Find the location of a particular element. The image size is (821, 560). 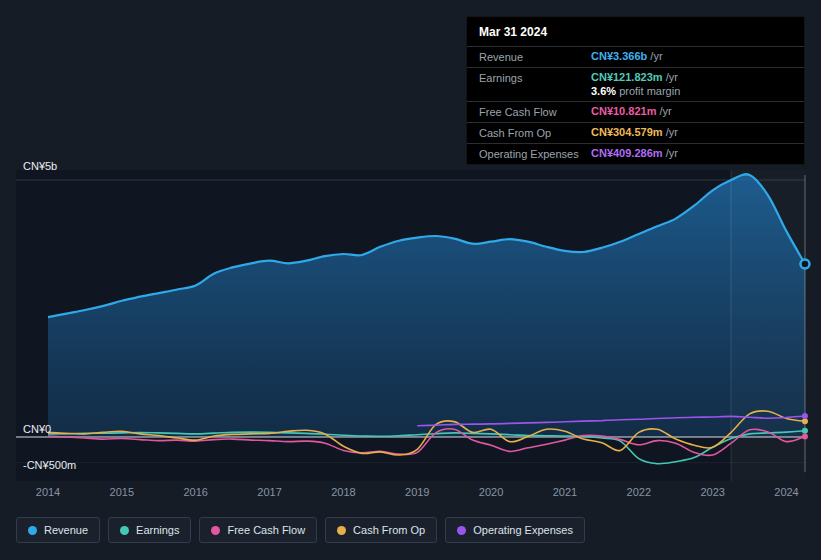

chart-legend: Revenue Earnings Free Cash Flow Cash Fro… is located at coordinates (300, 530).